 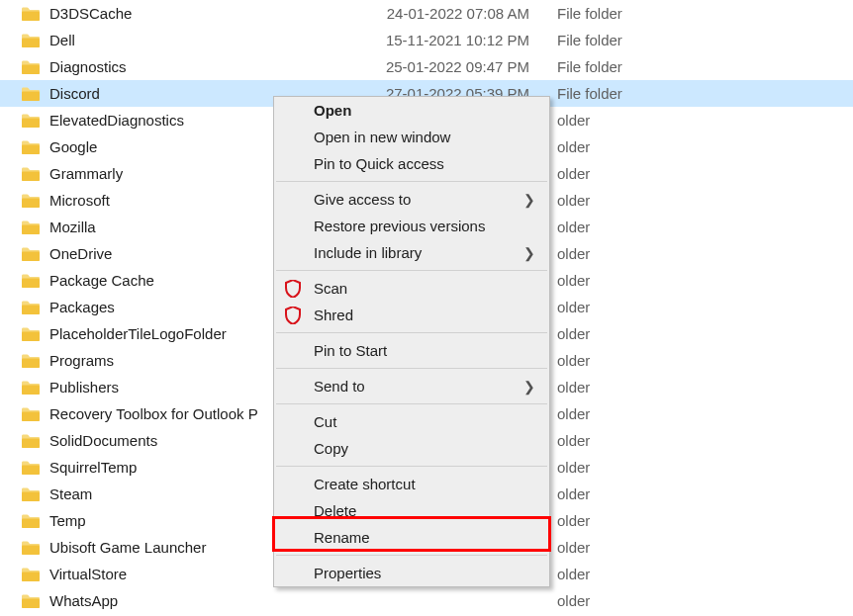 I want to click on ctx-delete: Delete, so click(x=412, y=510).